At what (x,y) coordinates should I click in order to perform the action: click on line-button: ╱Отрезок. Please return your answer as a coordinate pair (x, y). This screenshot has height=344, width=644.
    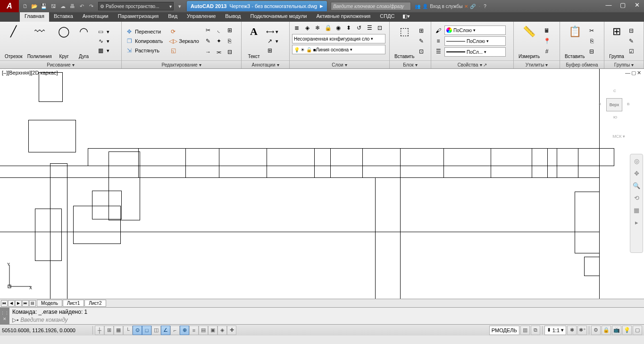
    Looking at the image, I should click on (14, 41).